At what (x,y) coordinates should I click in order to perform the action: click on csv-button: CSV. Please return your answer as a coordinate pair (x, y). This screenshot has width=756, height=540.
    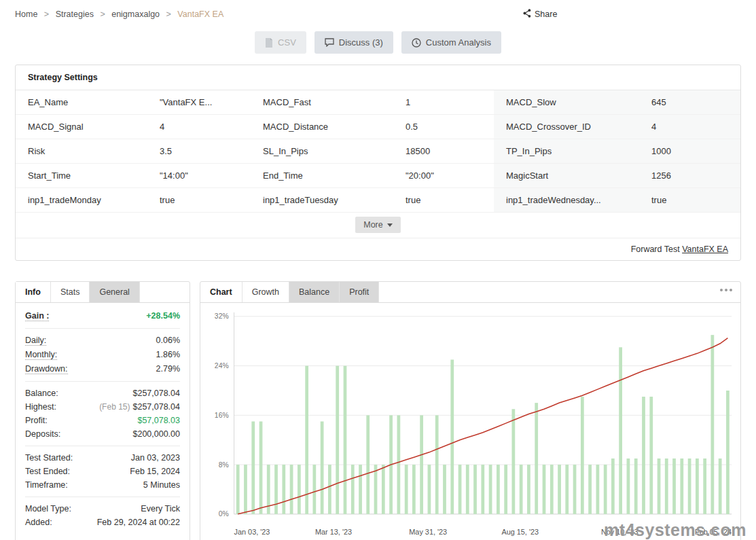
    Looking at the image, I should click on (281, 42).